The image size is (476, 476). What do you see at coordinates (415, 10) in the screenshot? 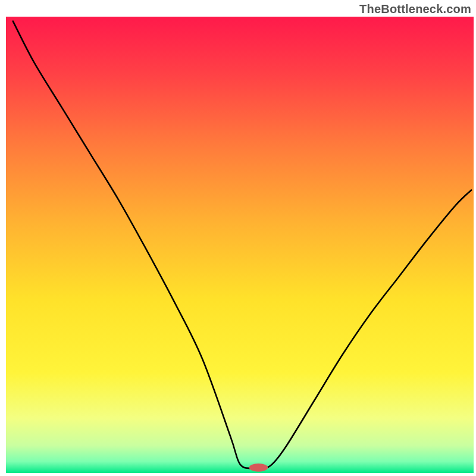
I see `watermark-text: TheBottleneck.com` at bounding box center [415, 10].